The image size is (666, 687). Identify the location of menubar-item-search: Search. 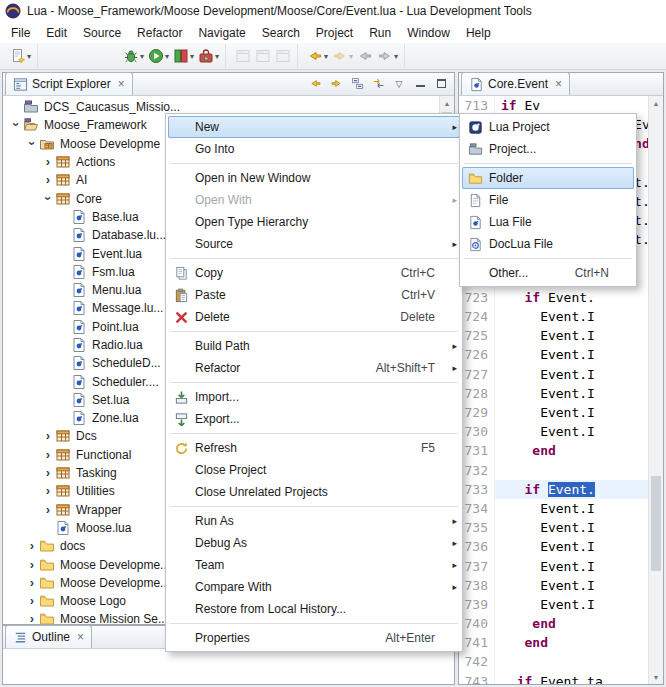
(281, 33).